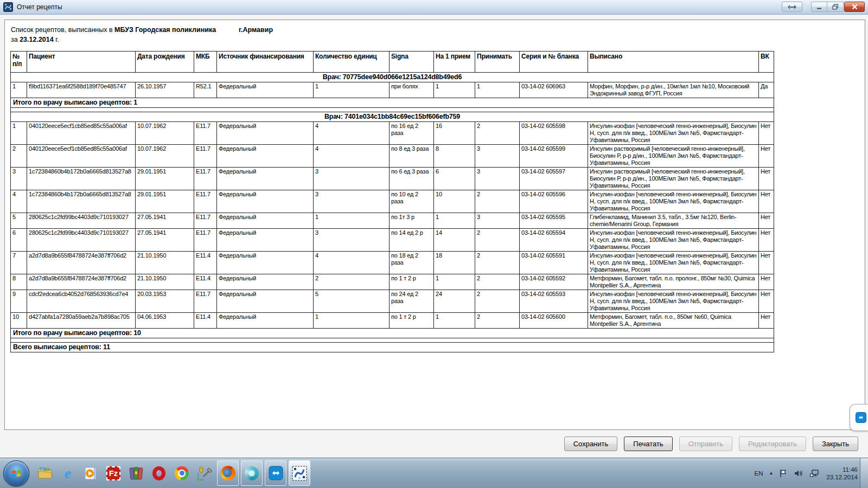 This screenshot has width=868, height=488. I want to click on updater-taskbar-button, so click(252, 473).